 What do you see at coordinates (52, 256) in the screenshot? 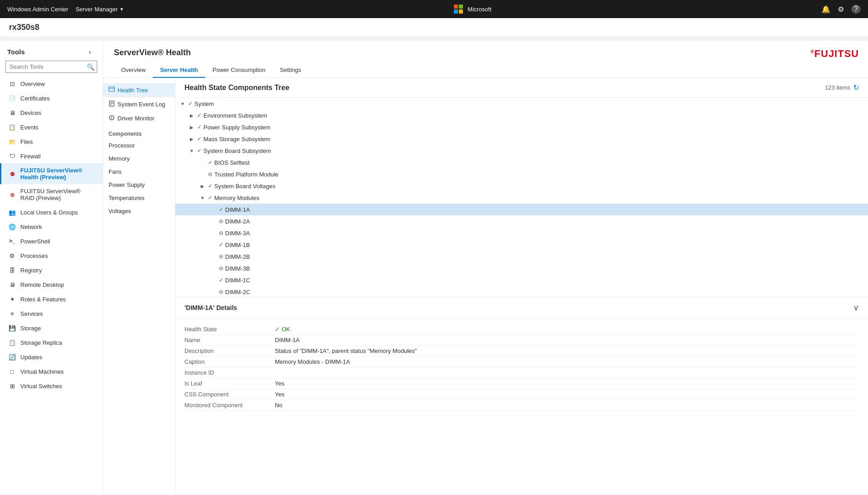
I see `sidebar-item-processes: ⚙ Processes` at bounding box center [52, 256].